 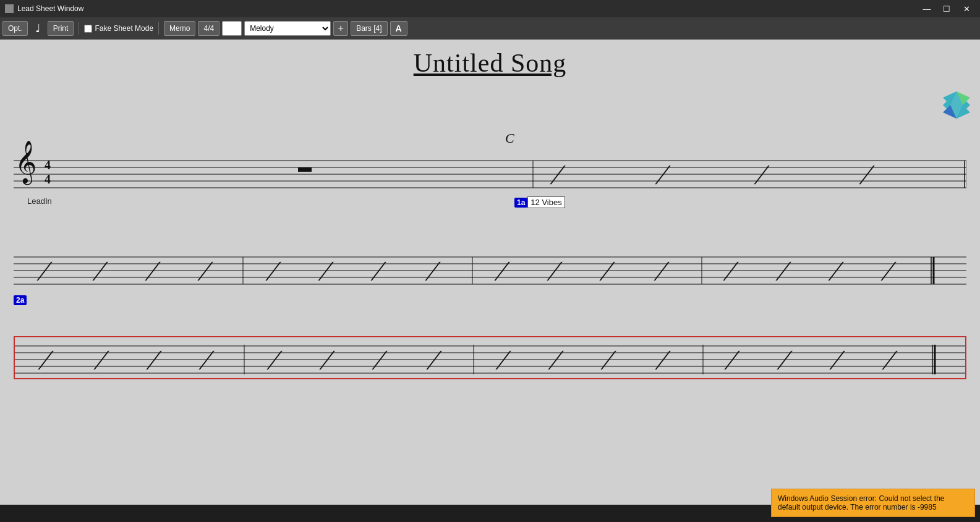 I want to click on time-sig-denominator: 4, so click(x=48, y=179).